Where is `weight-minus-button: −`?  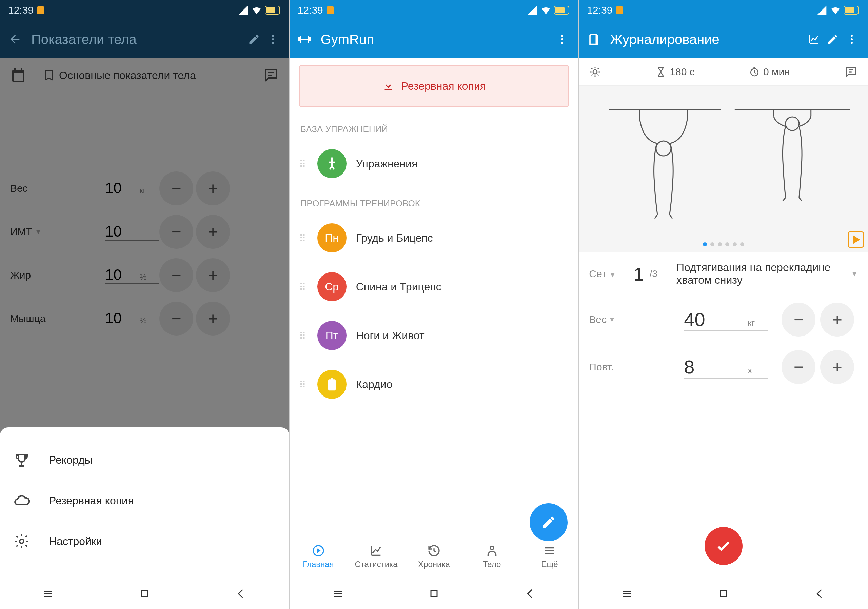 weight-minus-button: − is located at coordinates (798, 320).